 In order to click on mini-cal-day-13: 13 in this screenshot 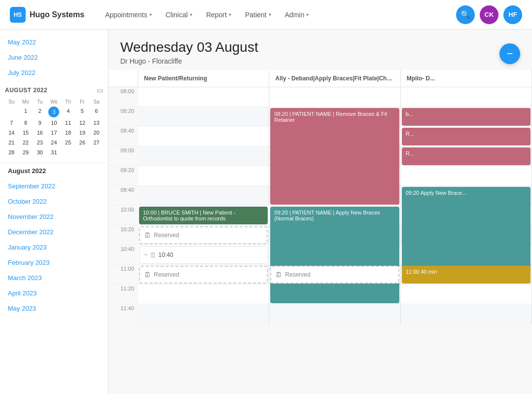, I will do `click(97, 123)`.